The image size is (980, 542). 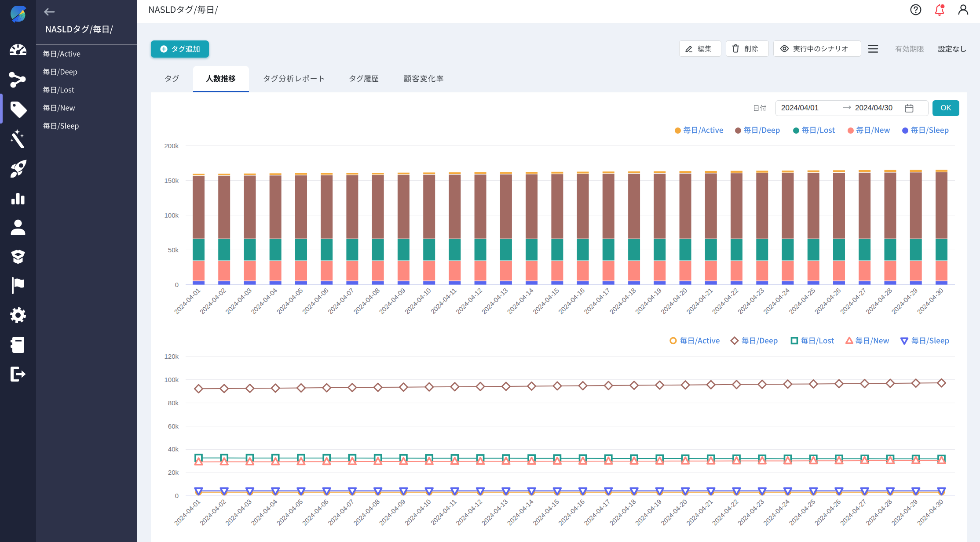 I want to click on svg-text: 20k, so click(x=173, y=472).